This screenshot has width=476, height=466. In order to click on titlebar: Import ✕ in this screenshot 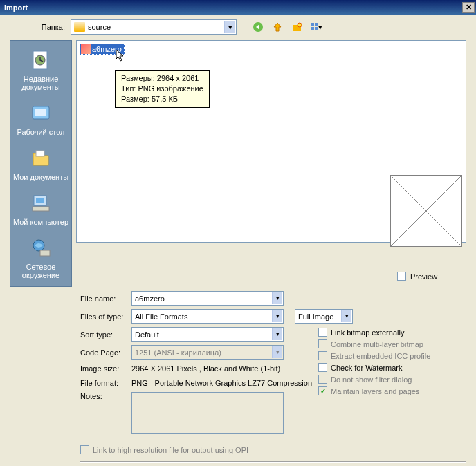, I will do `click(238, 8)`.